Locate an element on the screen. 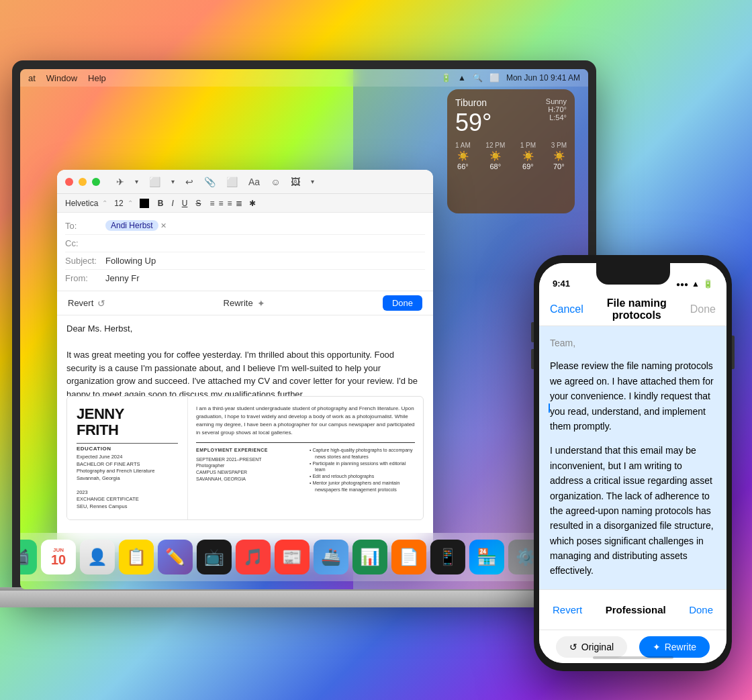  dock-freeform: ✏️ is located at coordinates (175, 557).